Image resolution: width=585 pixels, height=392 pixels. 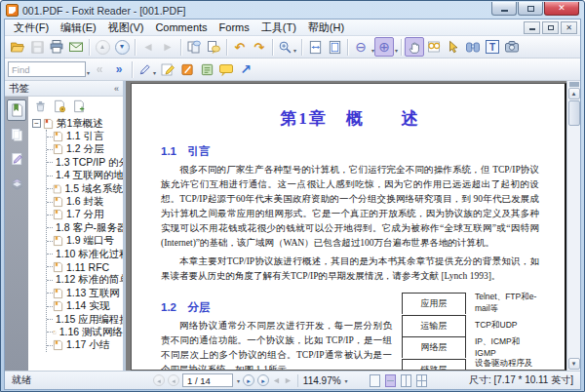 I want to click on zoom-level: 114.97%, so click(x=322, y=380).